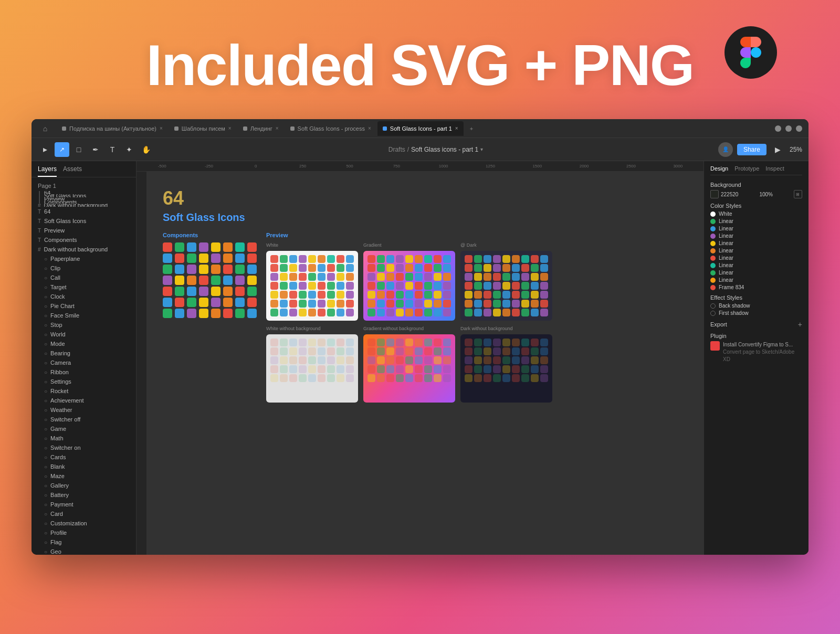 This screenshot has width=840, height=634. Describe the element at coordinates (84, 523) in the screenshot. I see `layer-item: ○Customization` at that location.